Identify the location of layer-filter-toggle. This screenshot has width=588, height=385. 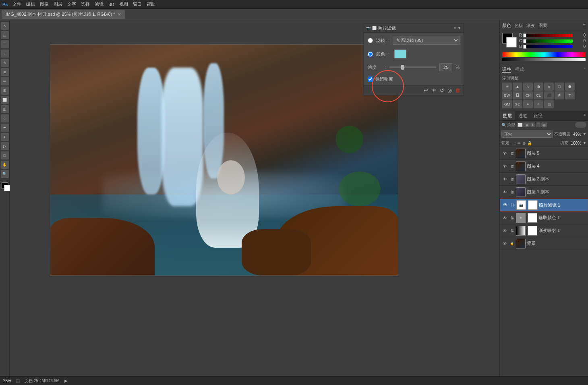
(581, 125).